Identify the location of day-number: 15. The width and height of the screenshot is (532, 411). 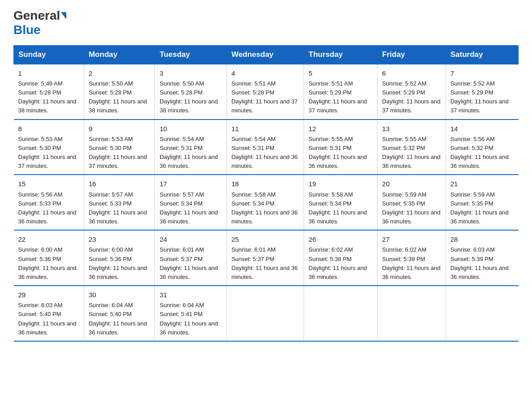
(49, 184).